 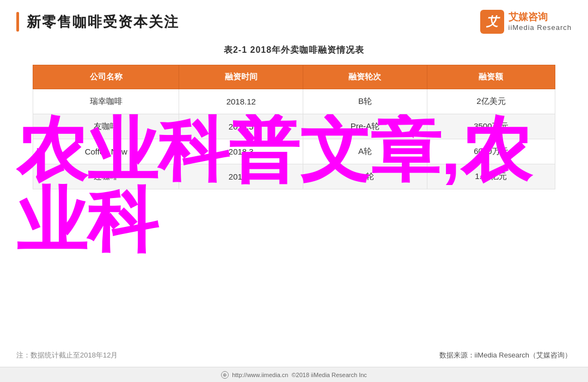 What do you see at coordinates (526, 22) in the screenshot?
I see `logo-area: 艾 艾媒咨询 iiMedia Research` at bounding box center [526, 22].